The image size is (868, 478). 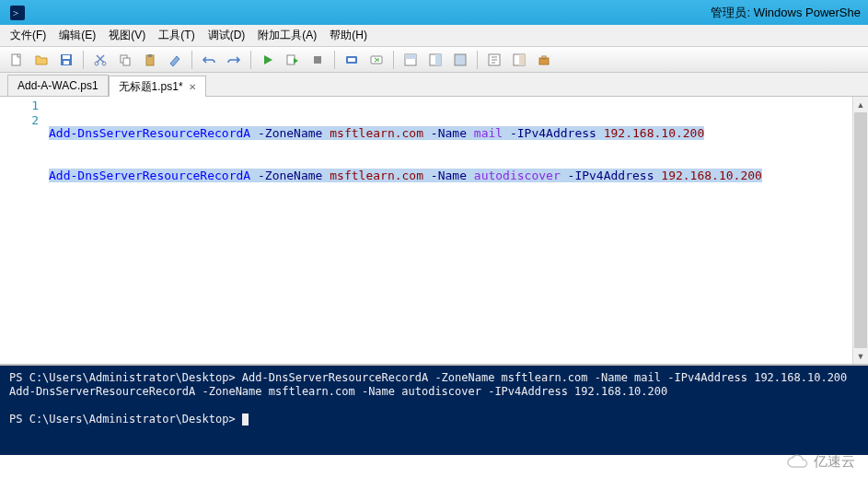 What do you see at coordinates (58, 86) in the screenshot?
I see `tab-label: Add-A-WAC.ps1` at bounding box center [58, 86].